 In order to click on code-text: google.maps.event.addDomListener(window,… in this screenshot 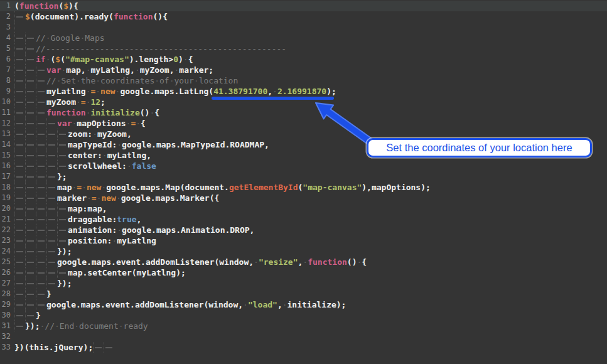, I will do `click(191, 262)`.